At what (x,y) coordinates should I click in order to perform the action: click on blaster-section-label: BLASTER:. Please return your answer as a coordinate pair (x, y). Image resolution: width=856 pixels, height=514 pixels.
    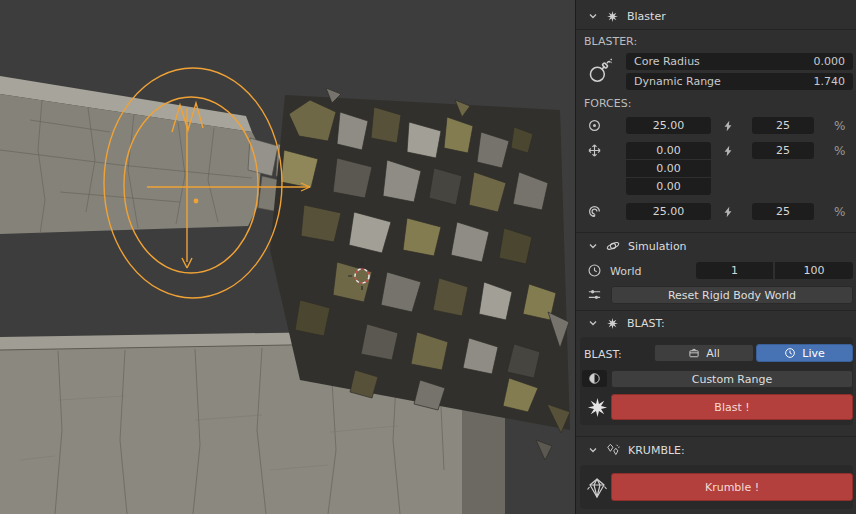
    Looking at the image, I should click on (610, 42).